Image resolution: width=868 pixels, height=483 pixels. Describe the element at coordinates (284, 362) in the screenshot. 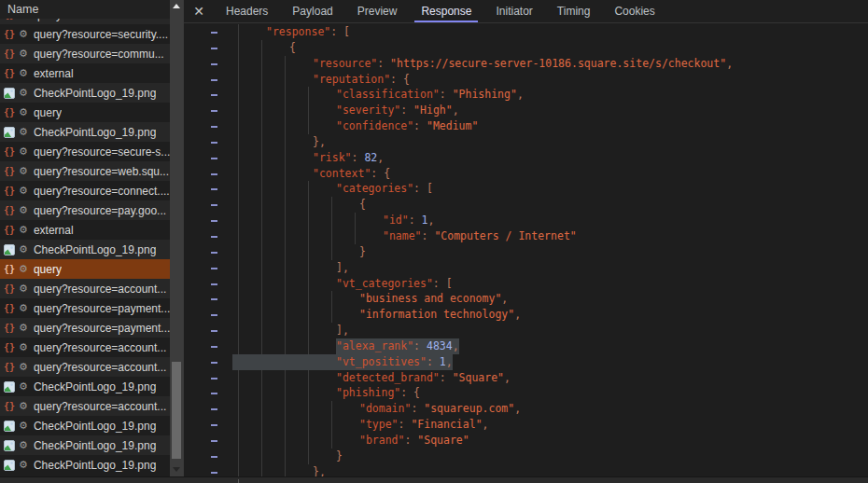

I see `selection-highlight` at that location.